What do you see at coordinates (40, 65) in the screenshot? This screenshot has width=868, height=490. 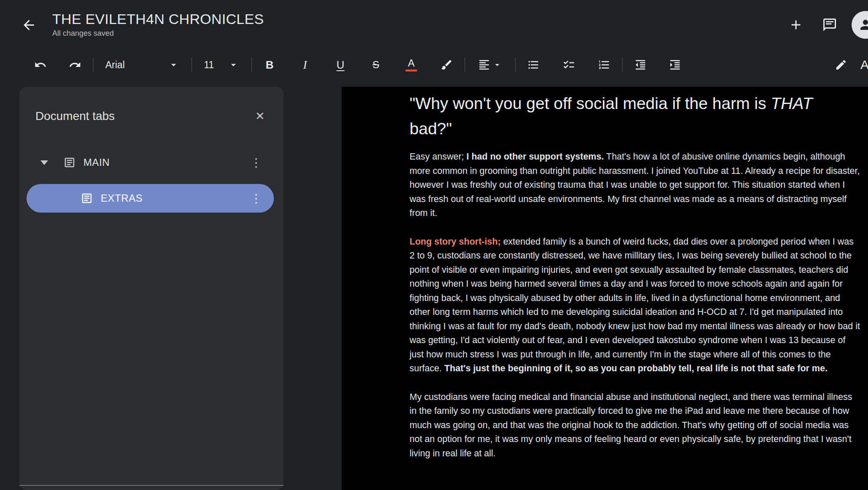 I see `undo-button` at bounding box center [40, 65].